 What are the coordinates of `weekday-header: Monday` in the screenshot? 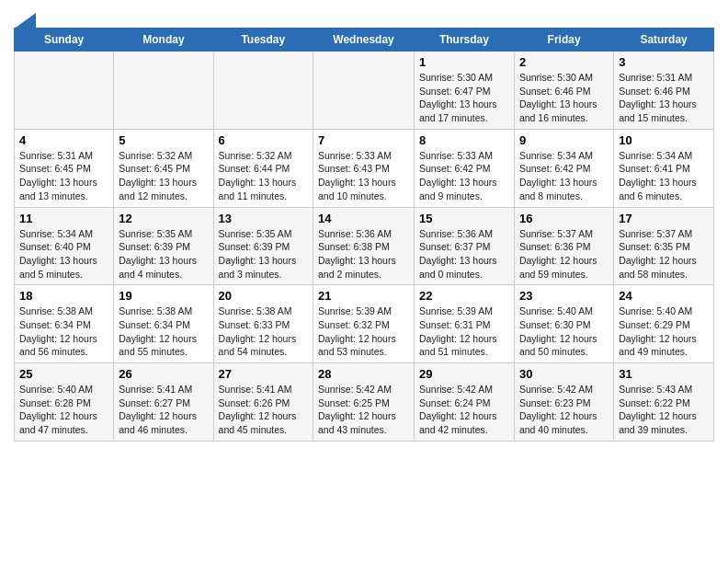 It's located at (164, 40).